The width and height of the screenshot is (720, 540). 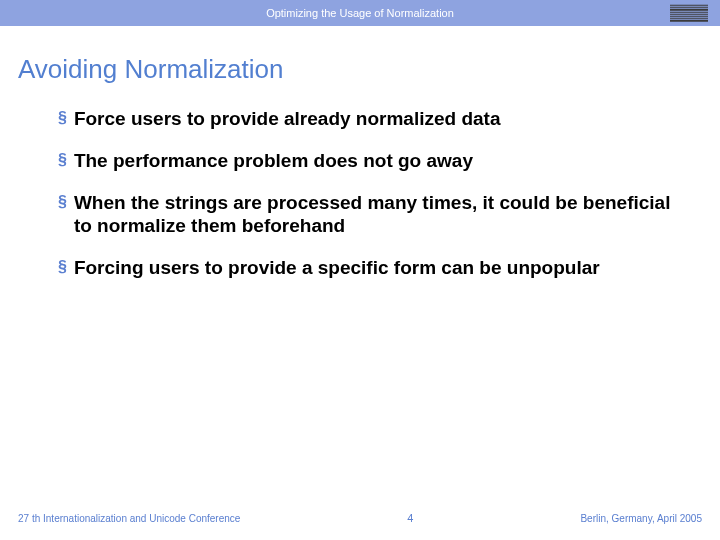 What do you see at coordinates (369, 119) in the screenshot?
I see `list-item: § Force users to provide already normali…` at bounding box center [369, 119].